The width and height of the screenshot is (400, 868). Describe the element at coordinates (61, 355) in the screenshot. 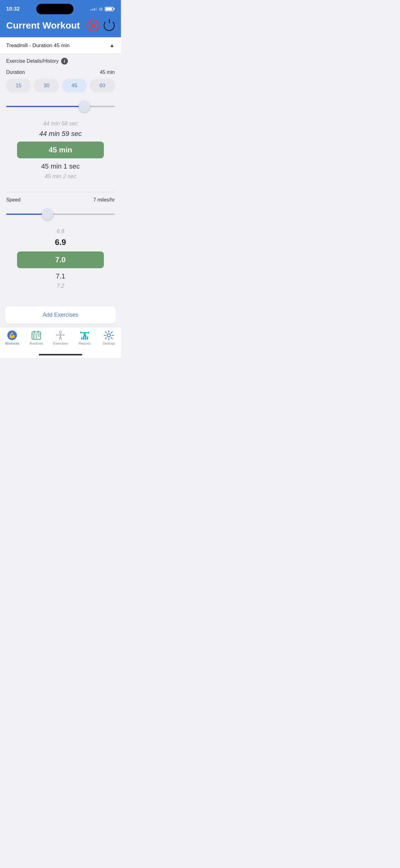

I see `home-indicator` at that location.